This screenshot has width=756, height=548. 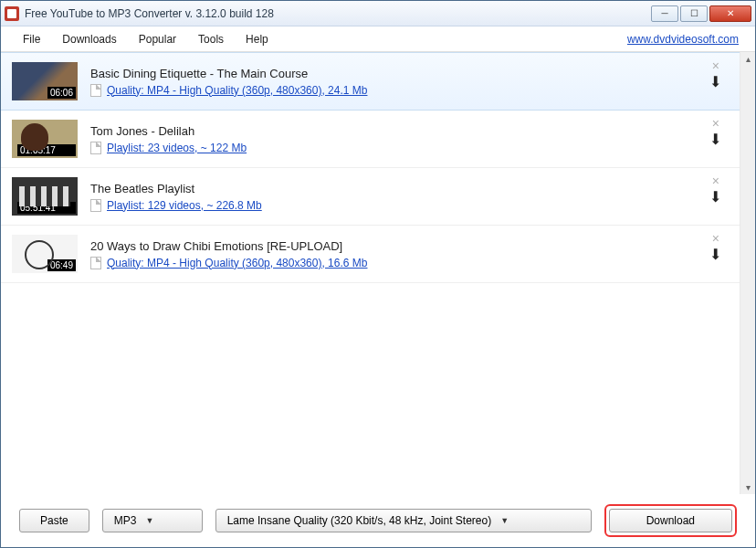 What do you see at coordinates (749, 58) in the screenshot?
I see `scroll-up-icon: ▴` at bounding box center [749, 58].